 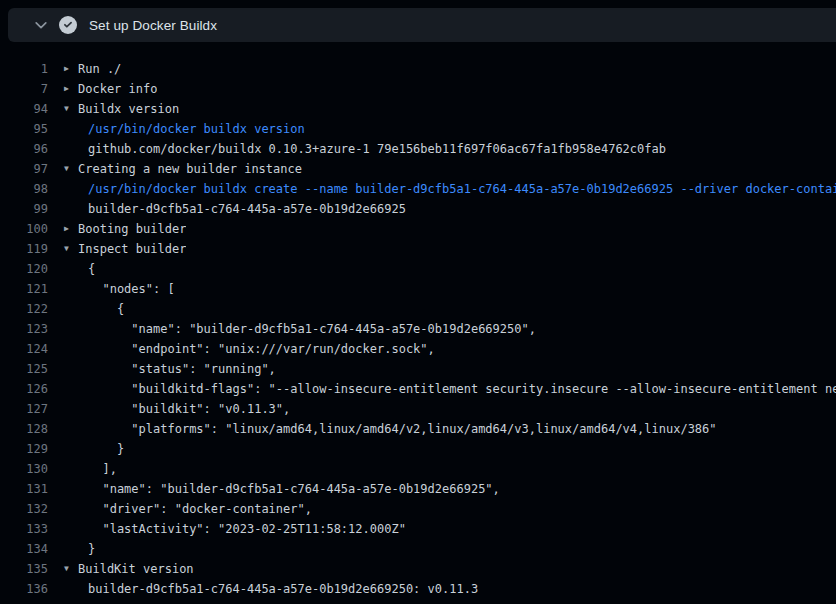 I want to click on log-line-row: 127 "buildkit": "v0.11.3",, so click(x=418, y=409).